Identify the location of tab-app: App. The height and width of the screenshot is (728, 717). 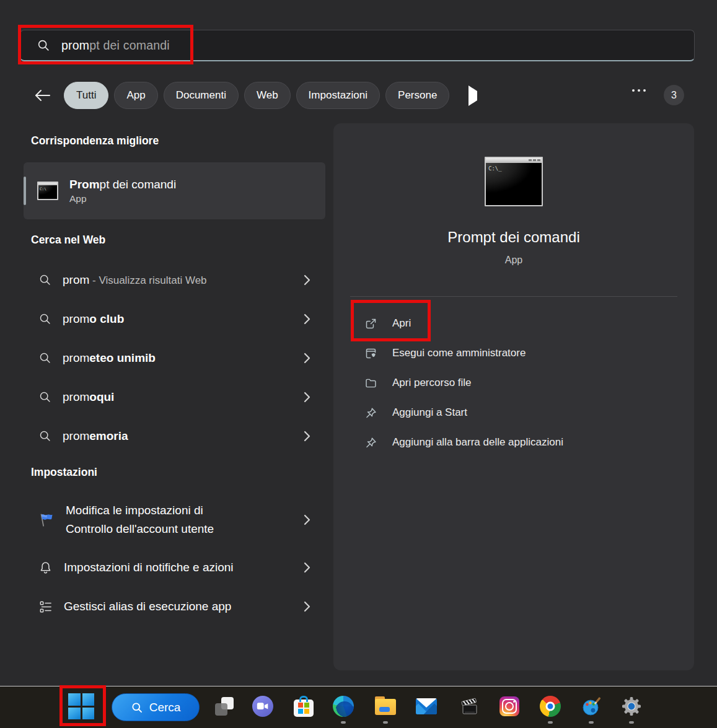
(136, 95).